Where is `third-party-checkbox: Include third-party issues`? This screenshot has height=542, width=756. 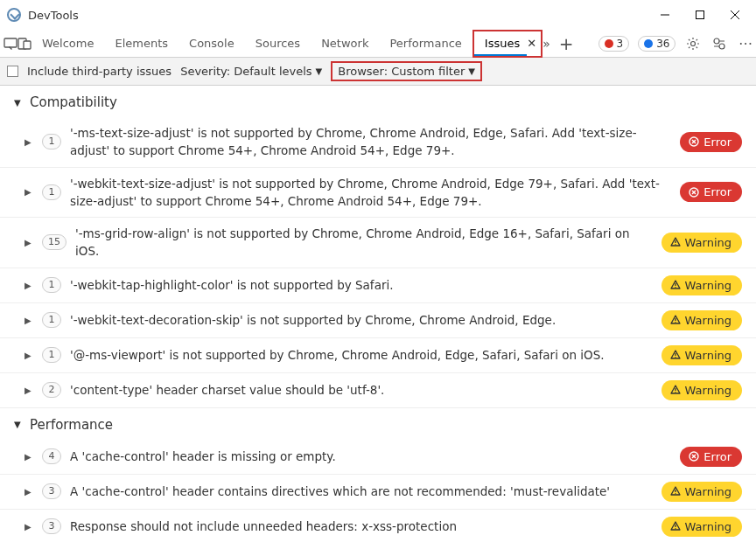
third-party-checkbox: Include third-party issues is located at coordinates (89, 72).